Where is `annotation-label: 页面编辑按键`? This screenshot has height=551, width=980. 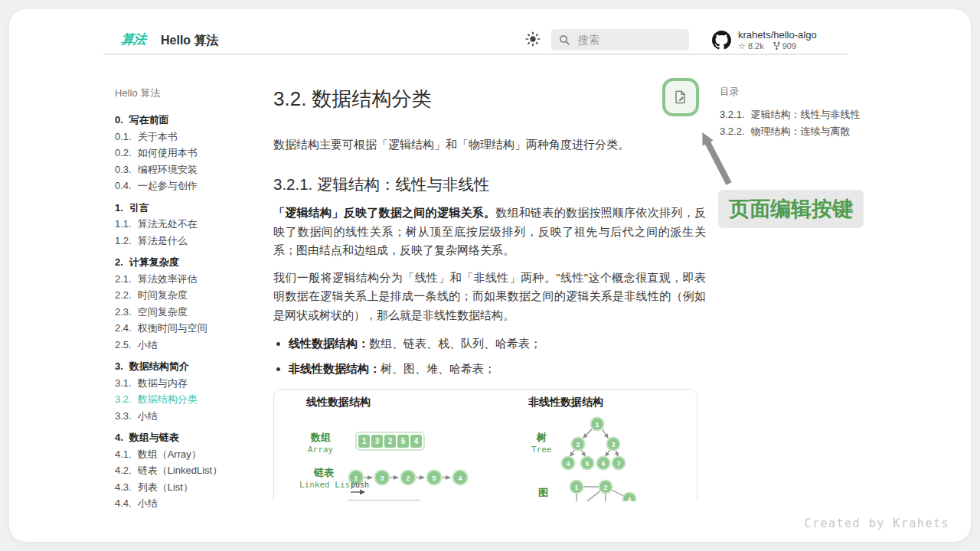 annotation-label: 页面编辑按键 is located at coordinates (791, 209).